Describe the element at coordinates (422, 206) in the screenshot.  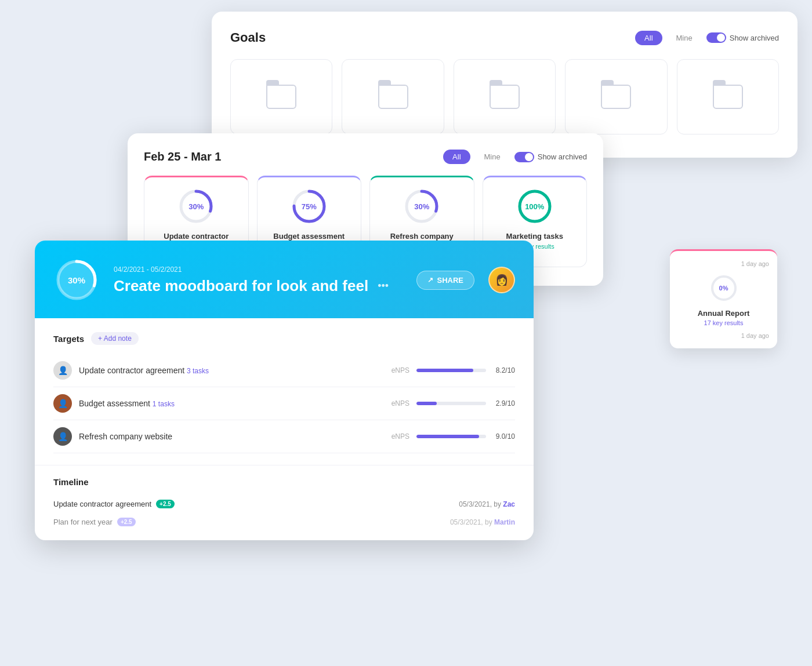
I see `goal-progress-circle-3: 30%` at that location.